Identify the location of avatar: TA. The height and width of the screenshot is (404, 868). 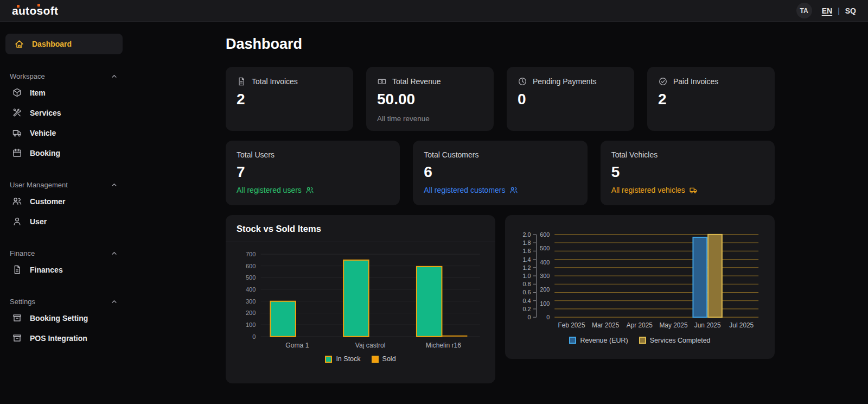
(804, 11).